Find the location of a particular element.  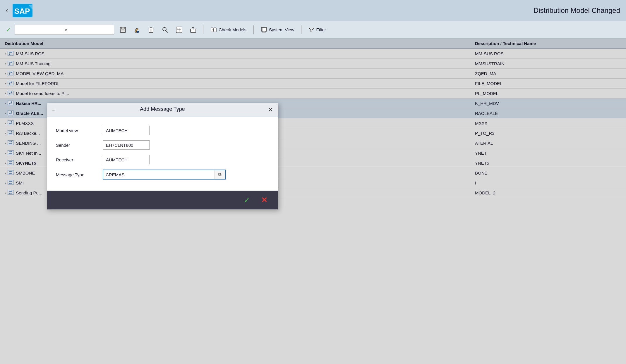

system-view-button: System View is located at coordinates (277, 30).